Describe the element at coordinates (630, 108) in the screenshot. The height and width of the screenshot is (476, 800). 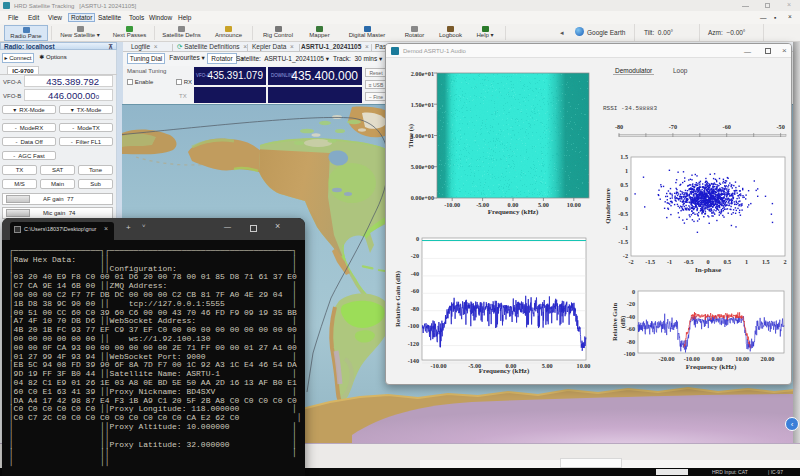
I see `svg-text: RSSI -34.588883` at that location.